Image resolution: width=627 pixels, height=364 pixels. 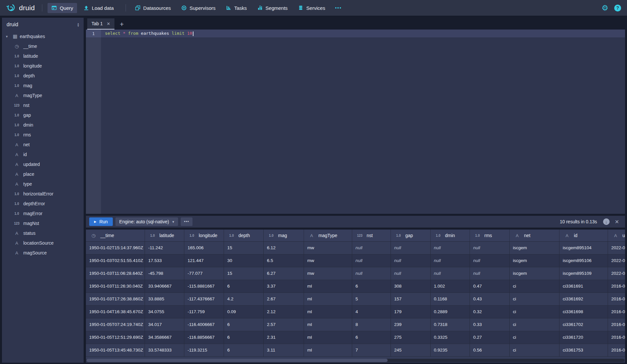 What do you see at coordinates (372, 299) in the screenshot?
I see `table-cell: 5` at bounding box center [372, 299].